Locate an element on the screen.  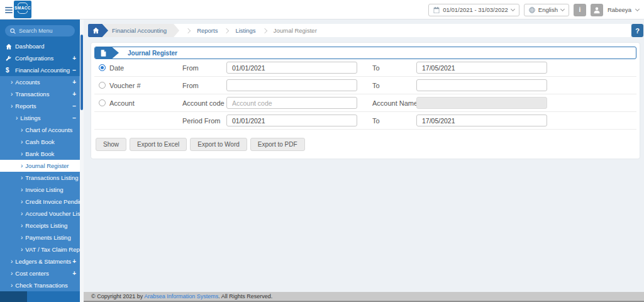
sidebar-item-accounts: ›Accounts+ is located at coordinates (40, 82).